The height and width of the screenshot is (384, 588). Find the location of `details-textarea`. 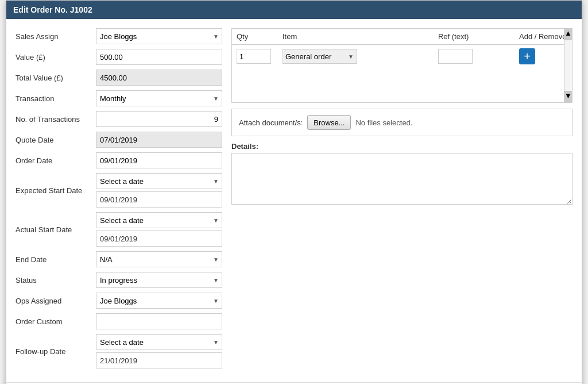

details-textarea is located at coordinates (402, 179).